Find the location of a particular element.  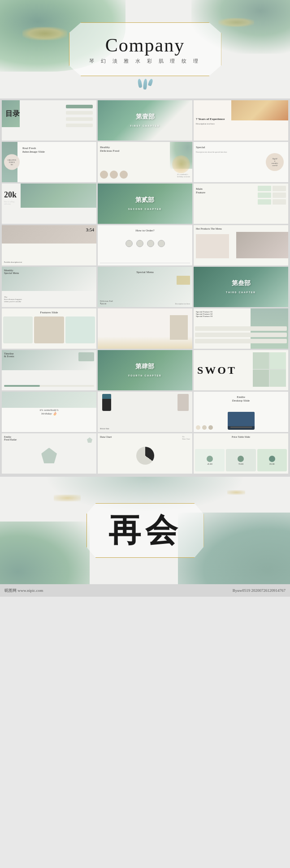

slide-monthly-special: MonthlySpecial Menu Thebest dreams happe… is located at coordinates (49, 287).